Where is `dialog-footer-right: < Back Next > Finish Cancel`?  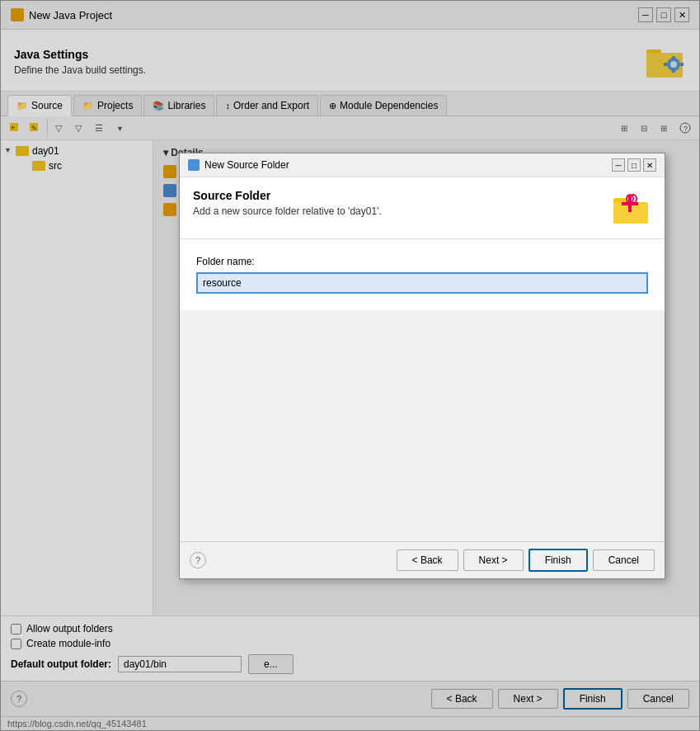 dialog-footer-right: < Back Next > Finish Cancel is located at coordinates (526, 560).